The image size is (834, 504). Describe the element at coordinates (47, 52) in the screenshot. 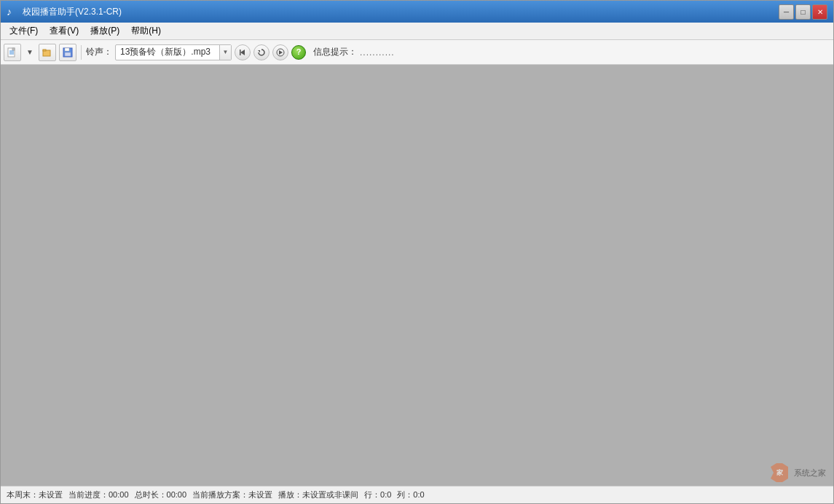

I see `open-button` at that location.